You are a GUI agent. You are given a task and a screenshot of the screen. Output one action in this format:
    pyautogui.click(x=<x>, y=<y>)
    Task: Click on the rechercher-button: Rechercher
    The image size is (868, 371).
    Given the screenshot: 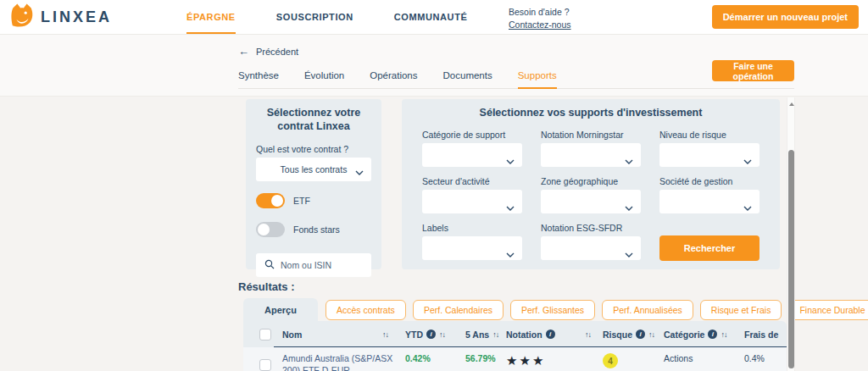 What is the action you would take?
    pyautogui.click(x=709, y=248)
    